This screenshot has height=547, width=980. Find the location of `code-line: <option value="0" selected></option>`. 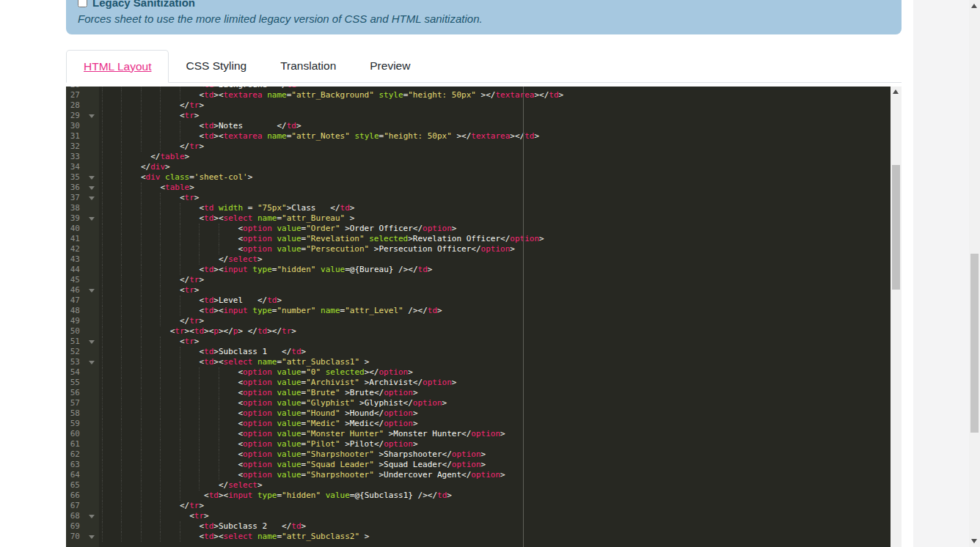

code-line: <option value="0" selected></option> is located at coordinates (496, 372).